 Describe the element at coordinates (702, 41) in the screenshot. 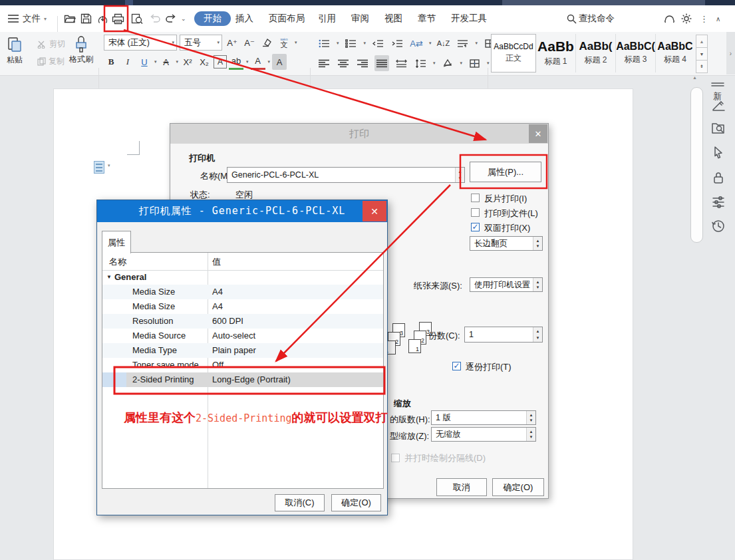

I see `style-scroll-up-icon: ▲` at that location.